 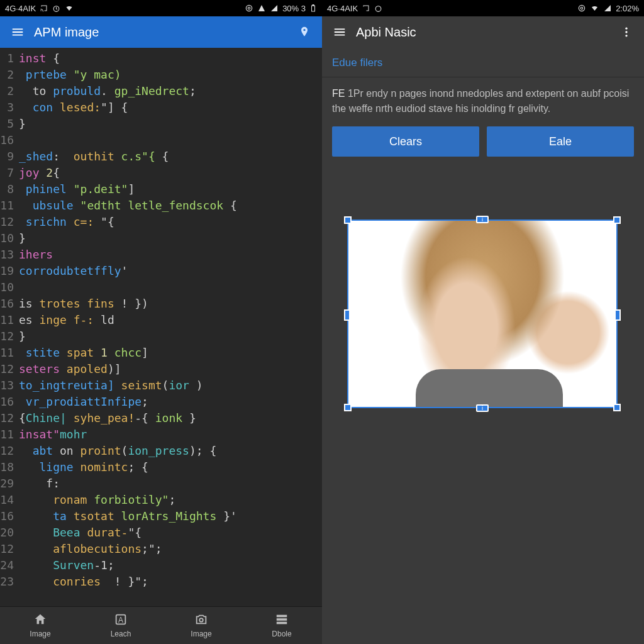 What do you see at coordinates (170, 353) in the screenshot?
I see `code-content: stite spat 1 chcc]` at bounding box center [170, 353].